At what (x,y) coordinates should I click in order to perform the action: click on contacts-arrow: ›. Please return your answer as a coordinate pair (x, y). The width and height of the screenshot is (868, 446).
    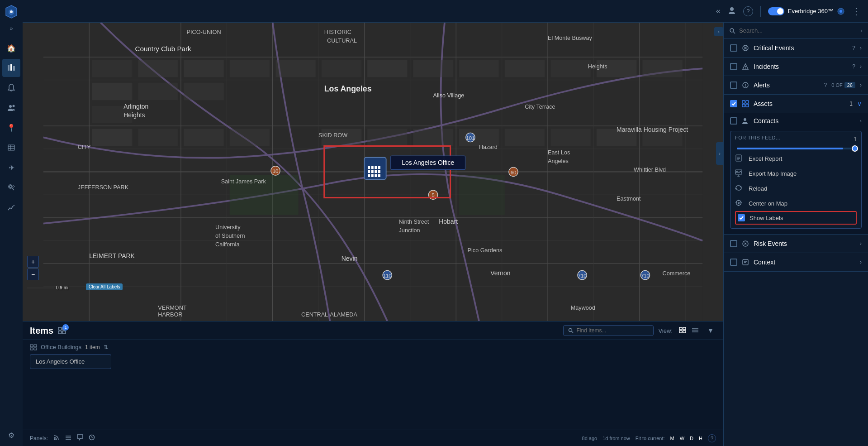
    Looking at the image, I should click on (861, 121).